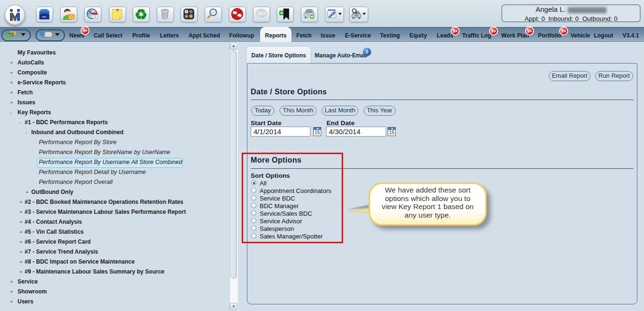 The height and width of the screenshot is (311, 644). I want to click on svg-text: 1, so click(95, 16).